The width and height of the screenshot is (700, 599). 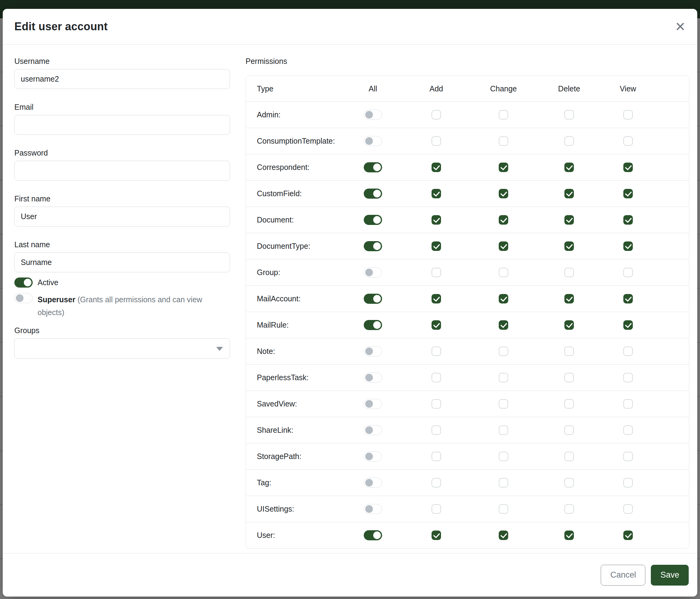 I want to click on document-view-checkbox, so click(x=628, y=220).